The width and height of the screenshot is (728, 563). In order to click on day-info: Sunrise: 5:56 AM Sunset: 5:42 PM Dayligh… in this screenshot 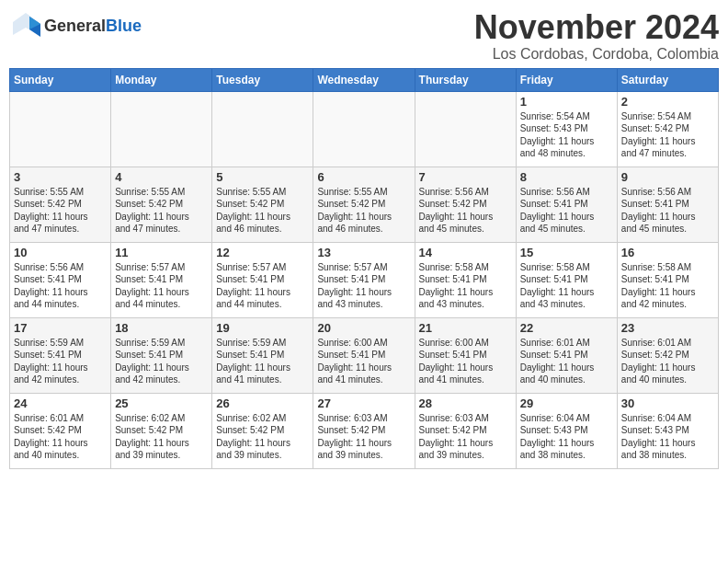, I will do `click(465, 211)`.